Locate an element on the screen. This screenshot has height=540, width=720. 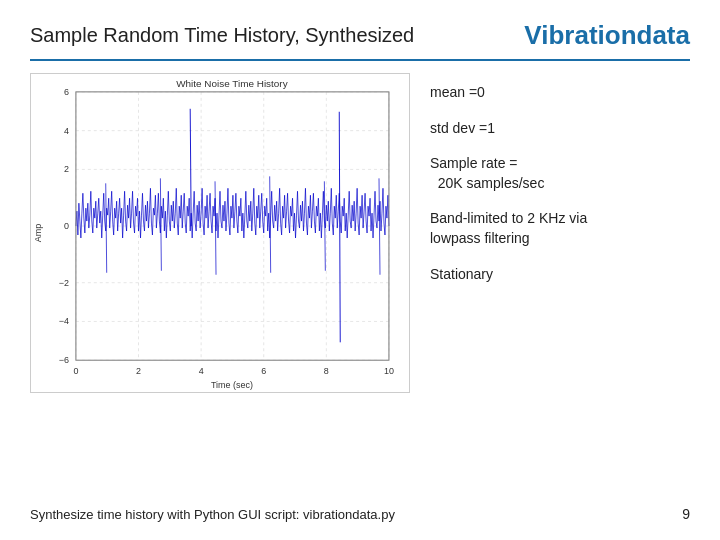
footer-script-text: Synthesize time history with Python GUI … is located at coordinates (212, 514).